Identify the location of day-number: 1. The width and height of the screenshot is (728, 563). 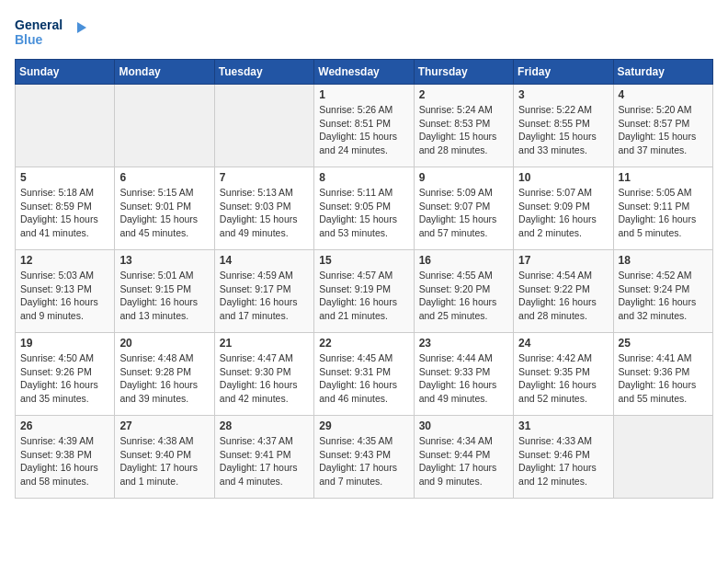
(364, 95).